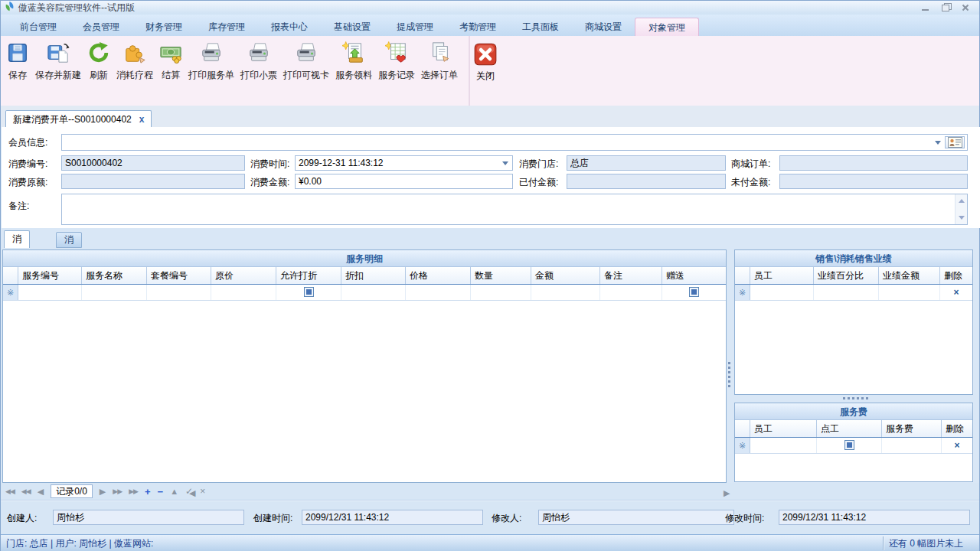  What do you see at coordinates (77, 8) in the screenshot?
I see `window-title: 傲蓝美容院管理软件--试用版` at bounding box center [77, 8].